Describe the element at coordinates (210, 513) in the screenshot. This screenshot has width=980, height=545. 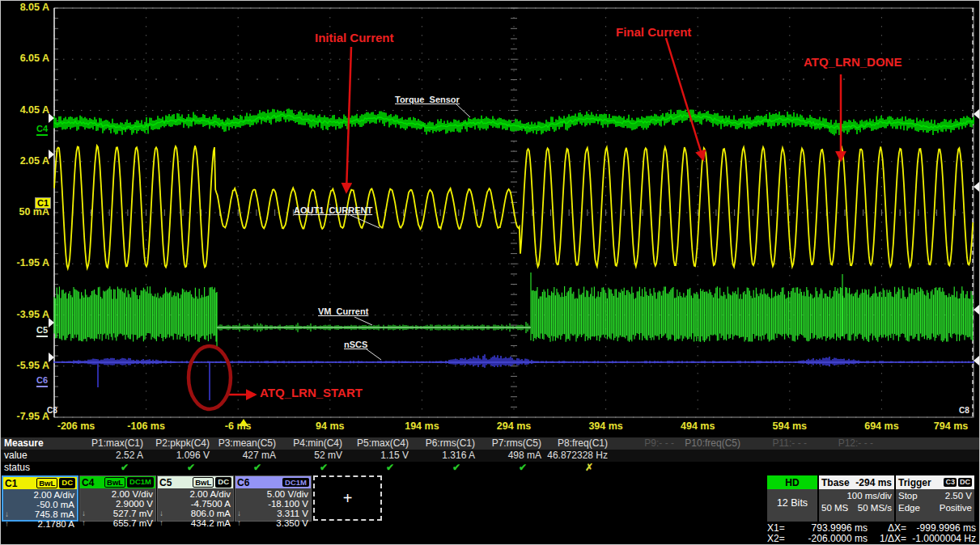
I see `channel-min: 806.0 mA` at that location.